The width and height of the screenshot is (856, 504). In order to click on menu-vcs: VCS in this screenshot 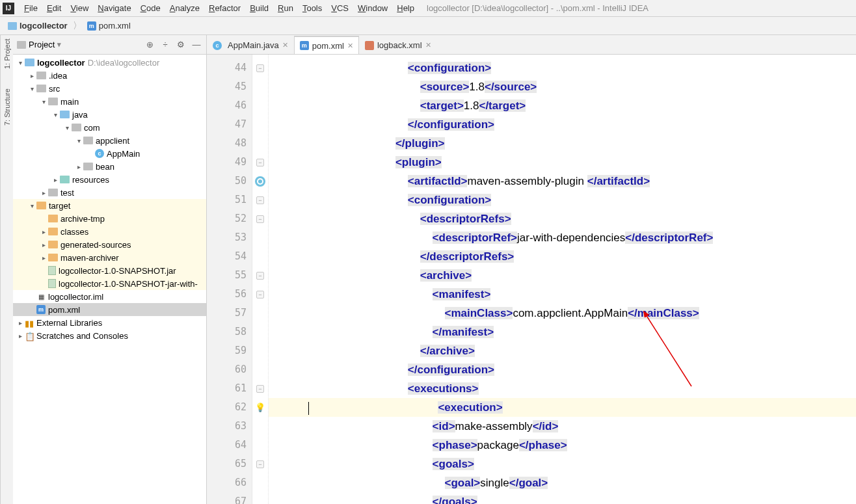, I will do `click(340, 8)`.